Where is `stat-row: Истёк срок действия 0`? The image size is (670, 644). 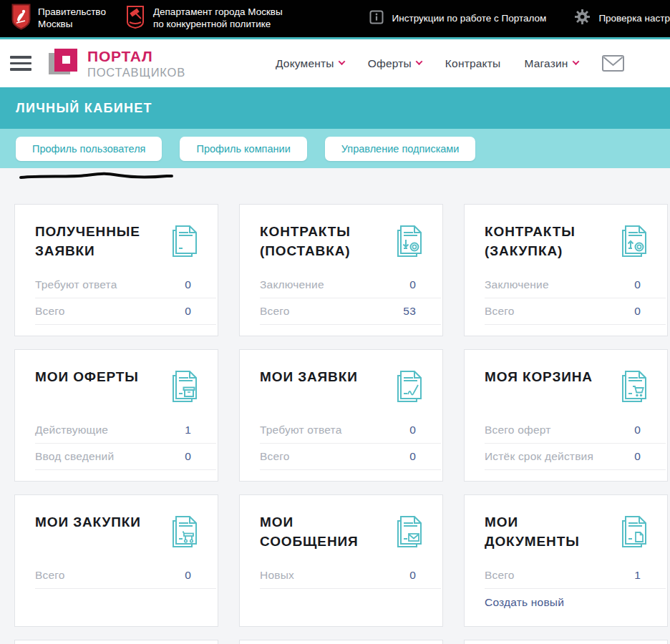
stat-row: Истёк срок действия 0 is located at coordinates (576, 457).